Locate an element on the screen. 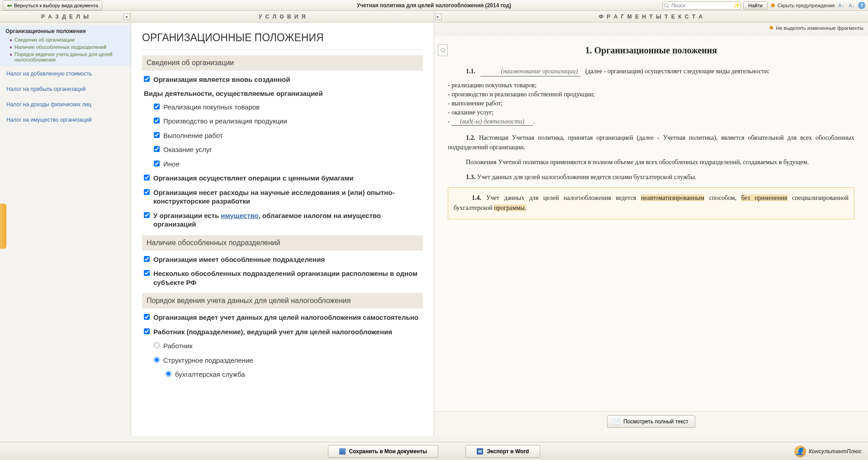 This screenshot has width=868, height=460. collapse-sidebar-icon: ◂ is located at coordinates (127, 17).